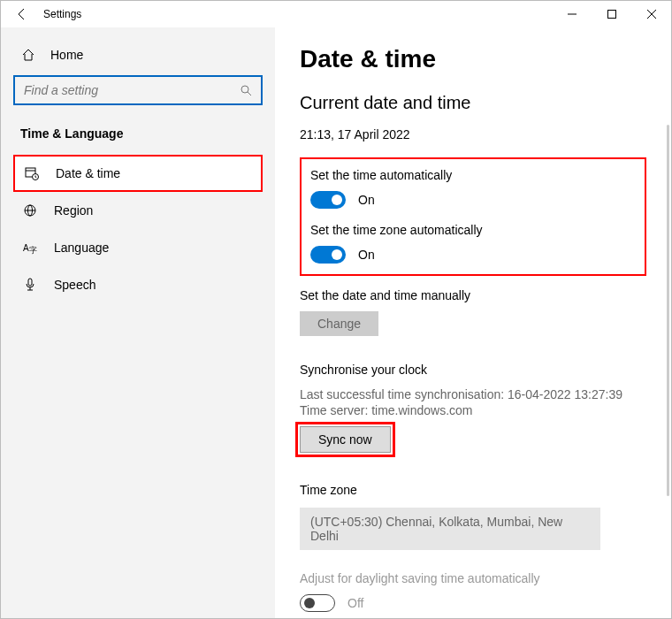 The image size is (672, 619). What do you see at coordinates (138, 90) in the screenshot?
I see `search-input` at bounding box center [138, 90].